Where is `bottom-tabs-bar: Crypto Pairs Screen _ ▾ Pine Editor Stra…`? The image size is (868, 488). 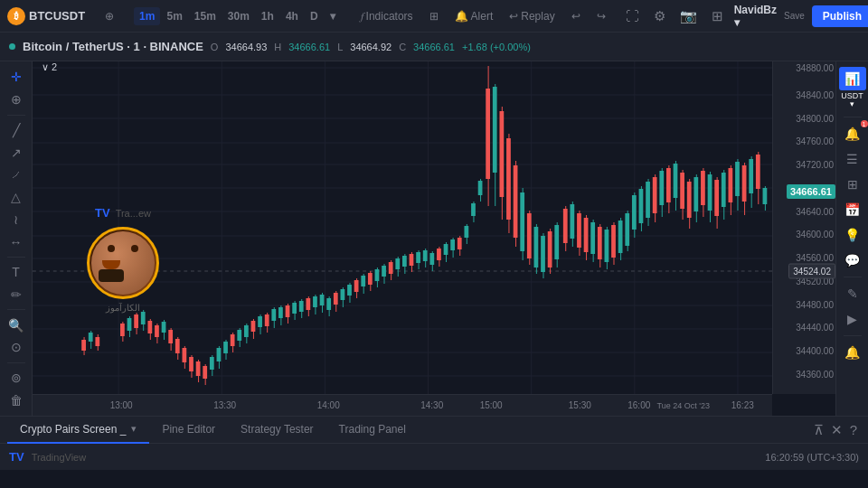 bottom-tabs-bar: Crypto Pairs Screen _ ▾ Pine Editor Stra… is located at coordinates (434, 429).